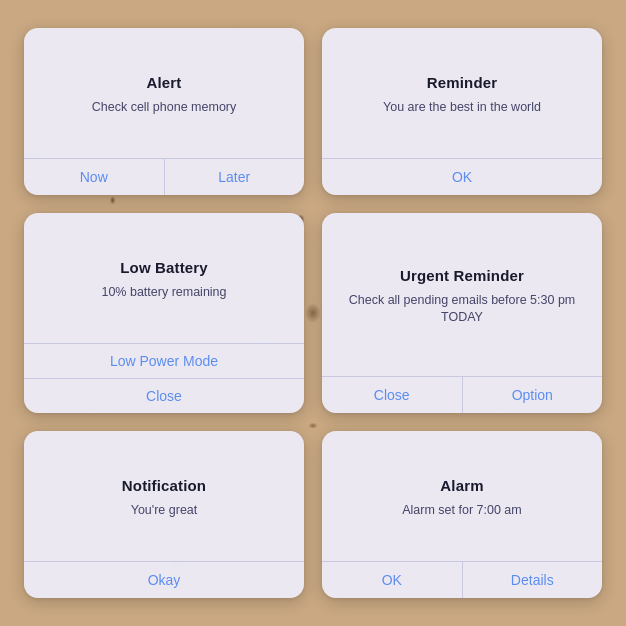  What do you see at coordinates (462, 82) in the screenshot?
I see `card-title-reminder: Reminder` at bounding box center [462, 82].